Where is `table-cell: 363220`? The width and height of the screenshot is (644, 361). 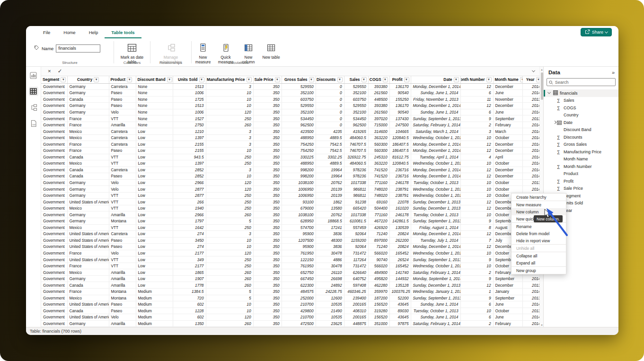
table-cell: 363220 is located at coordinates (379, 138).